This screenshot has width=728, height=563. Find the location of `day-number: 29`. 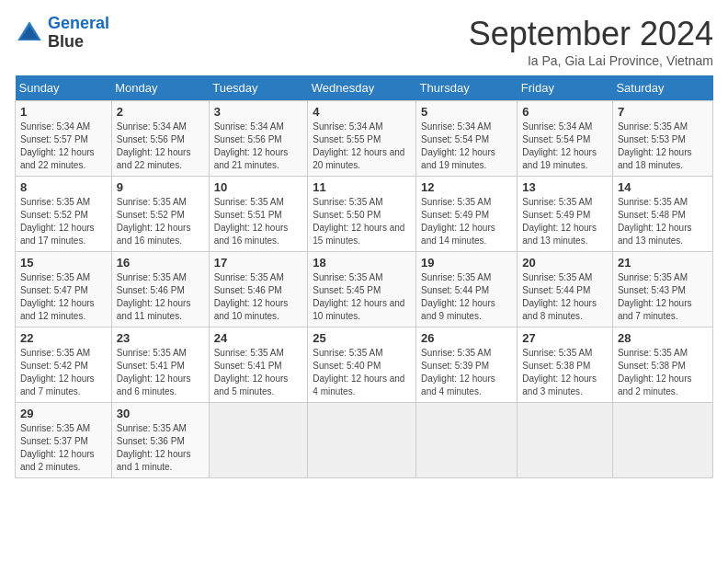

day-number: 29 is located at coordinates (63, 414).